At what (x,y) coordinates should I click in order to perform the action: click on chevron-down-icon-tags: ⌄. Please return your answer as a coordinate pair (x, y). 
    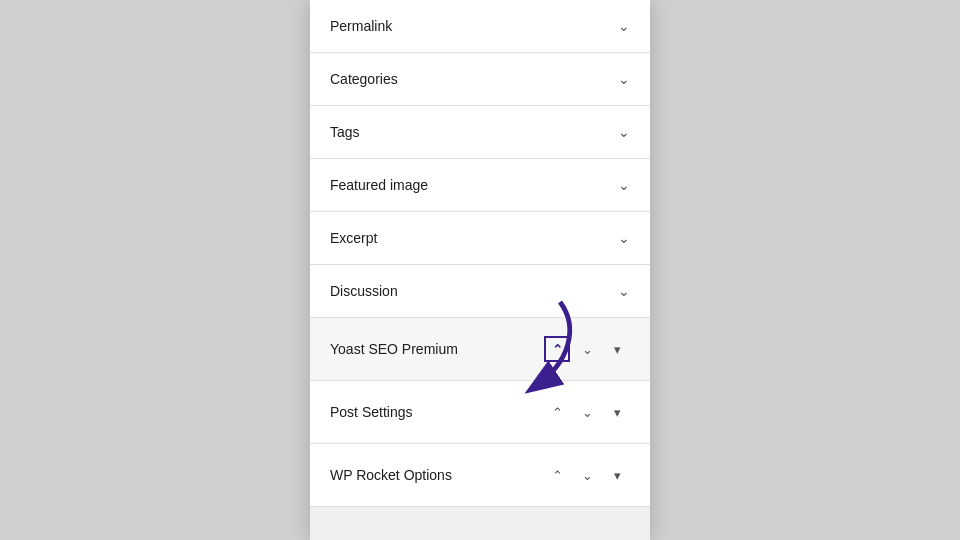
    Looking at the image, I should click on (624, 132).